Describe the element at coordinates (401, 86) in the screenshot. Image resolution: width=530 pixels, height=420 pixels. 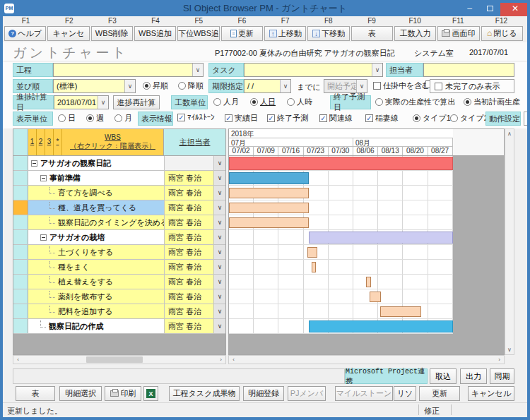
I see `include-wip-checkbox: 仕掛中を含む` at that location.